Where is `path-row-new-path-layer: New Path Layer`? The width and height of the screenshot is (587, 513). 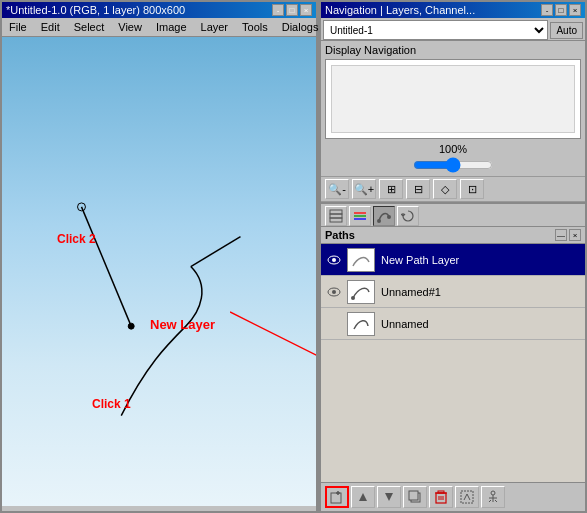 path-row-new-path-layer: New Path Layer is located at coordinates (453, 260).